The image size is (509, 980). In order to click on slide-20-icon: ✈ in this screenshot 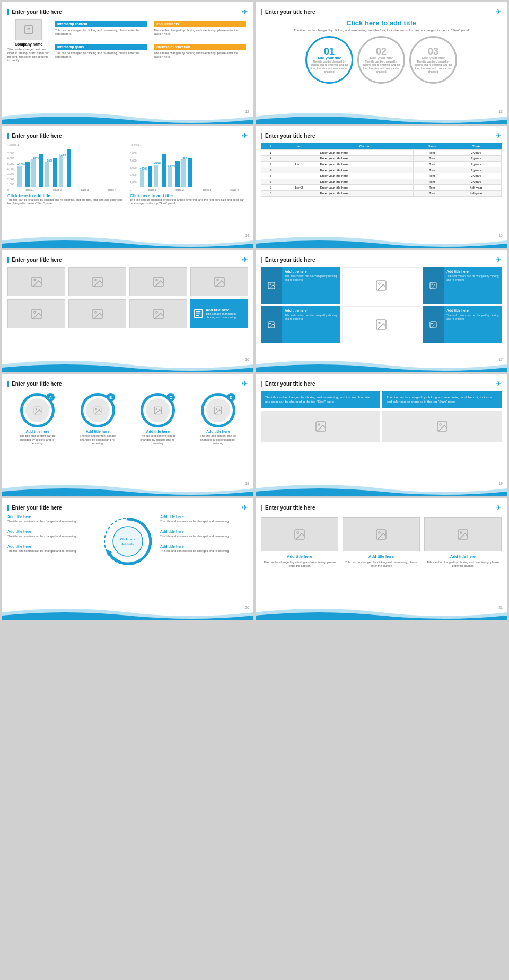, I will do `click(245, 507)`.